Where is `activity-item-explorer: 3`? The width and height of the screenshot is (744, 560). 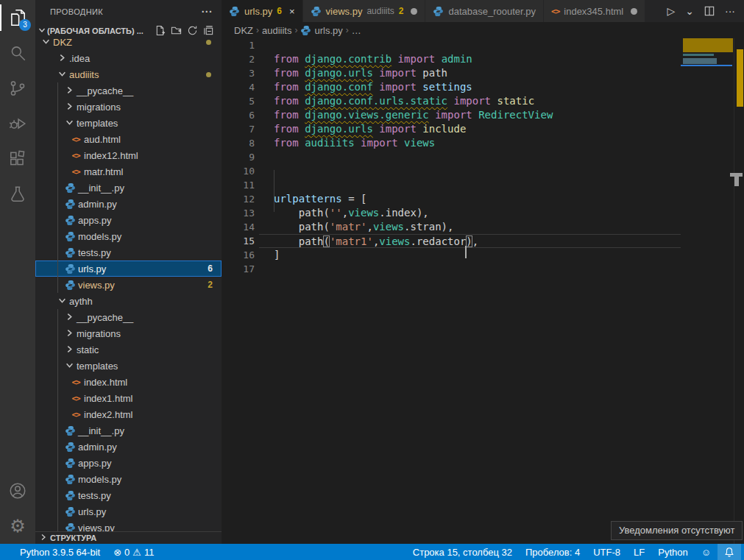 activity-item-explorer: 3 is located at coordinates (18, 18).